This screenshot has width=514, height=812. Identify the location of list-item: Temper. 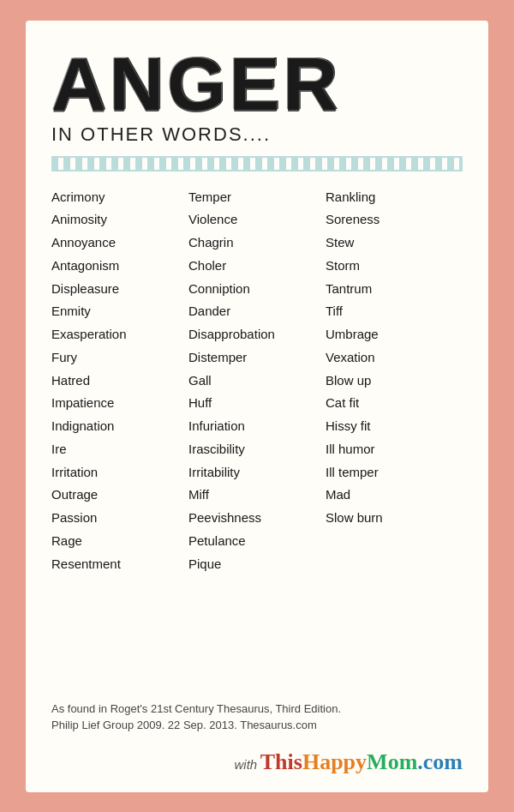
(257, 197).